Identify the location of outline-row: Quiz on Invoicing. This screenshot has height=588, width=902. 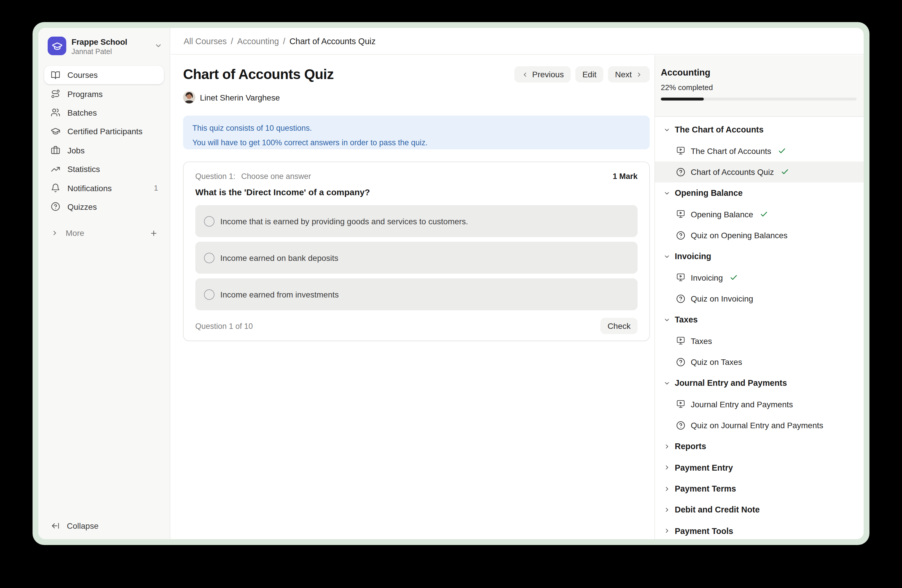
(759, 299).